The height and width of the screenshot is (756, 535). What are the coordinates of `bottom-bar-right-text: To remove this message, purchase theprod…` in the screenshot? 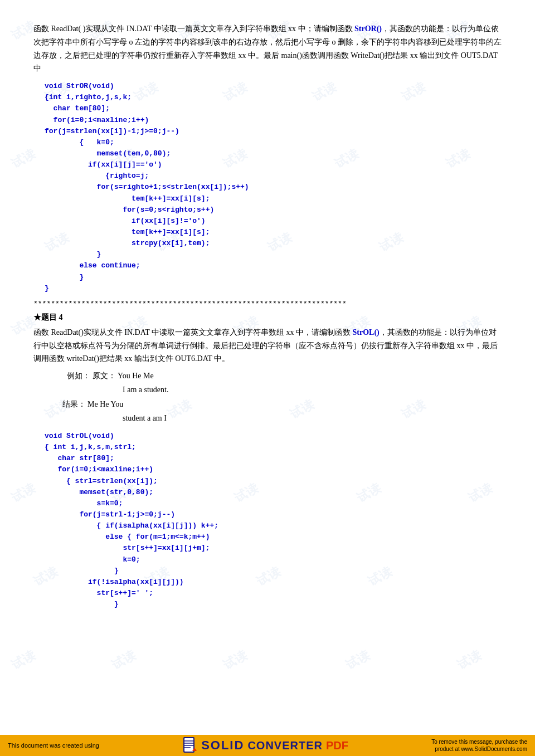 It's located at (479, 745).